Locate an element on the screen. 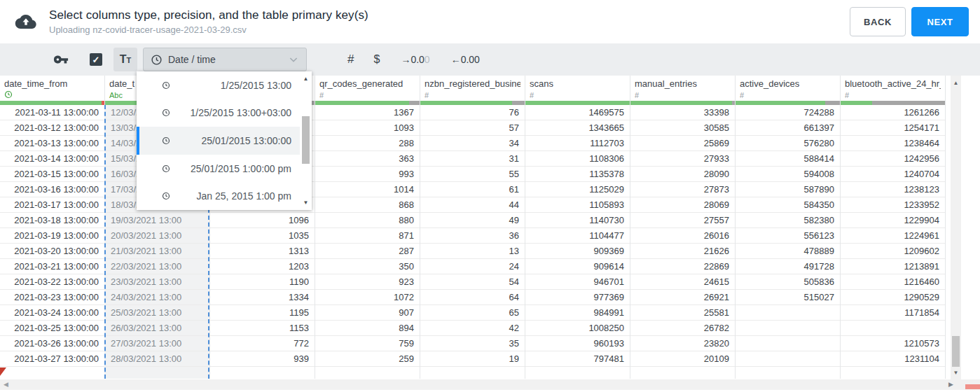 This screenshot has width=980, height=392. currency-type-button: $ is located at coordinates (377, 59).